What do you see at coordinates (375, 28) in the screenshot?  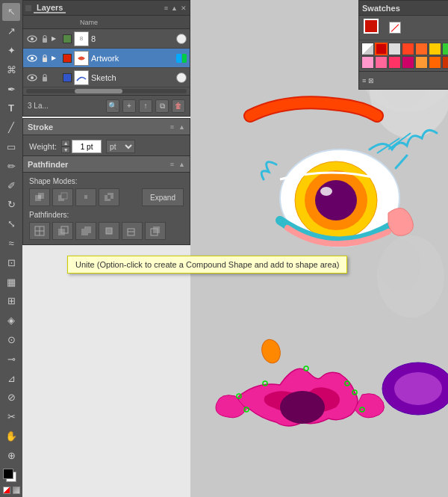 I see `fg-bg-proxy` at bounding box center [375, 28].